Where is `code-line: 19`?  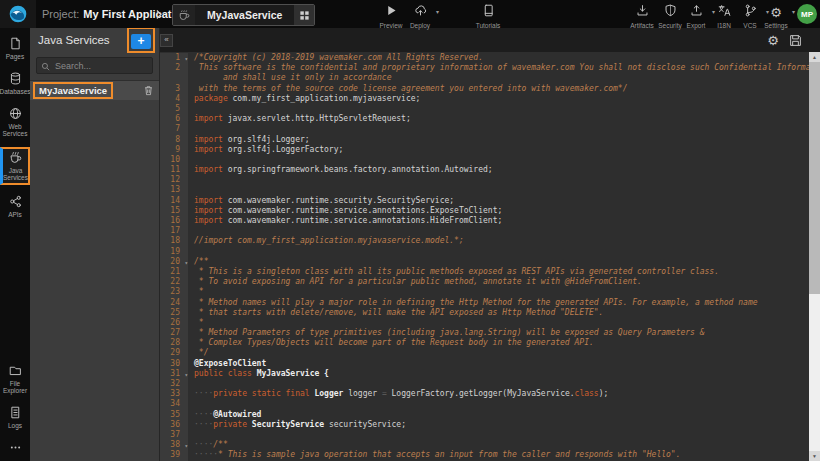 code-line: 19 is located at coordinates (484, 252).